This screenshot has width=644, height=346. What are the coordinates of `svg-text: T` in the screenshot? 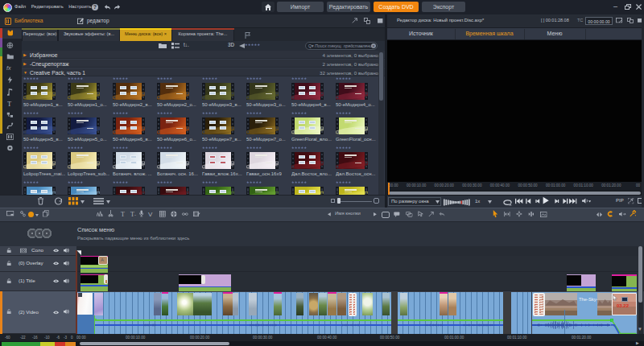 It's located at (10, 105).